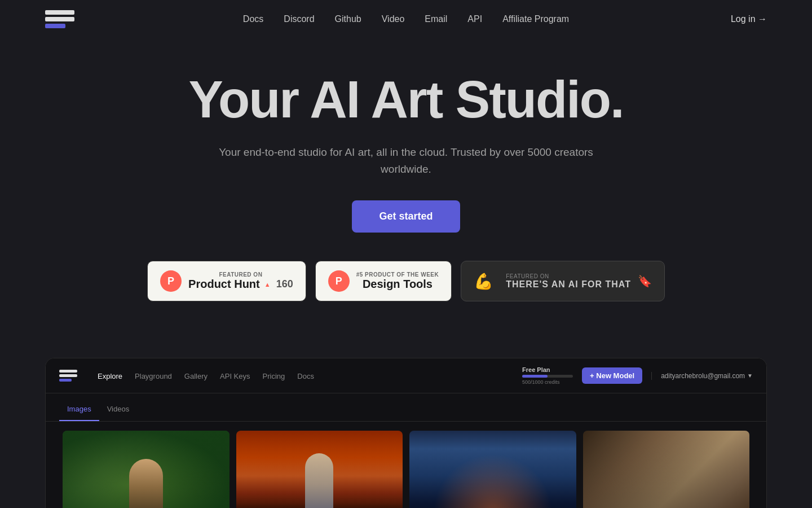 This screenshot has height=508, width=812. Describe the element at coordinates (398, 281) in the screenshot. I see `design-tools-content: #5 PRODUCT OF THE WEEK Design Tools` at that location.